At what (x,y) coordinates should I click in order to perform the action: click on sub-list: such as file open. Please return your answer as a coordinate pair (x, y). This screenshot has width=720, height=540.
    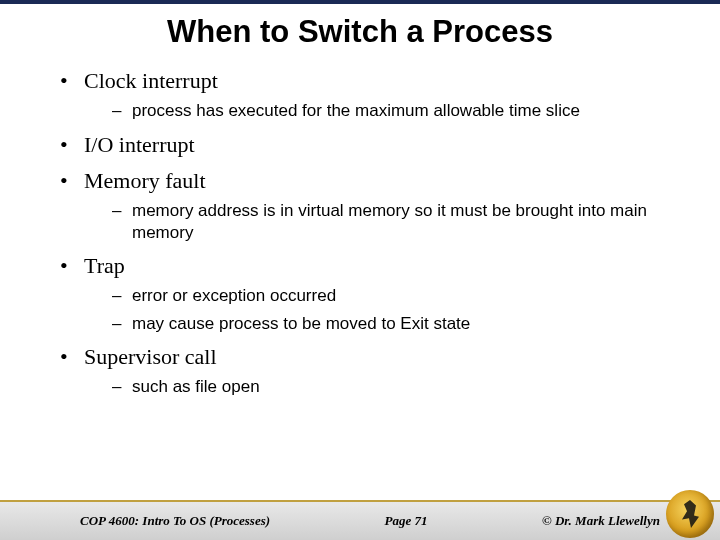
    Looking at the image, I should click on (396, 386).